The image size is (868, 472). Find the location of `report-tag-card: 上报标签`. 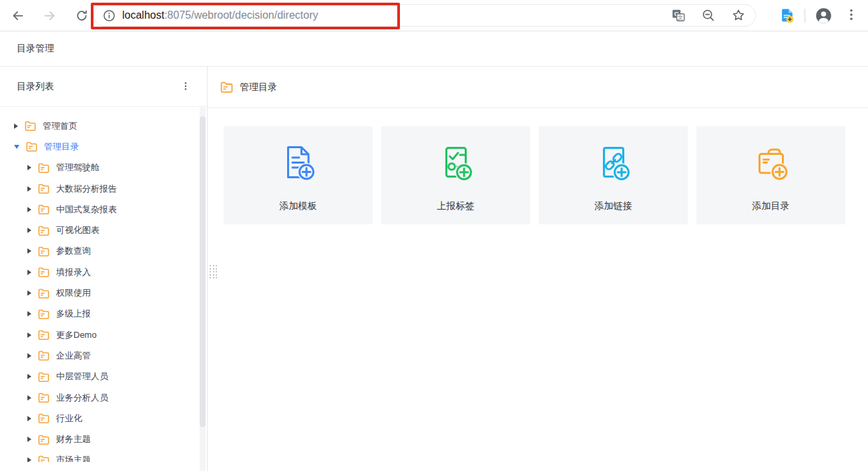

report-tag-card: 上报标签 is located at coordinates (455, 175).